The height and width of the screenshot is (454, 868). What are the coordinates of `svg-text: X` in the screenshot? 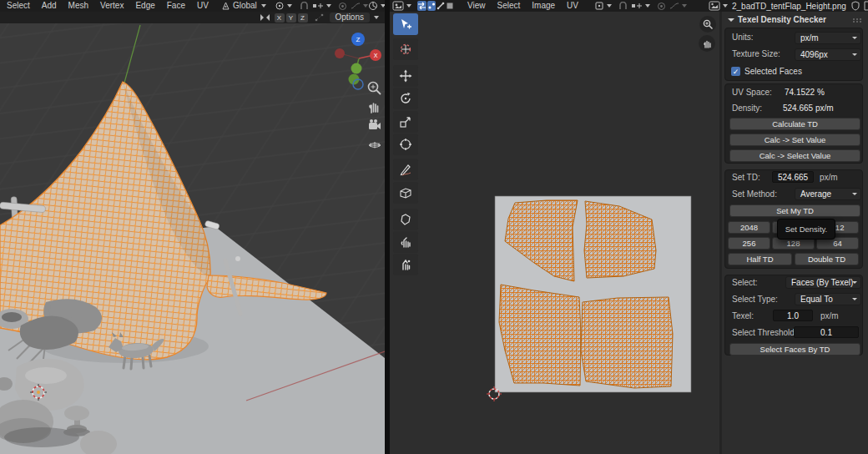 It's located at (376, 55).